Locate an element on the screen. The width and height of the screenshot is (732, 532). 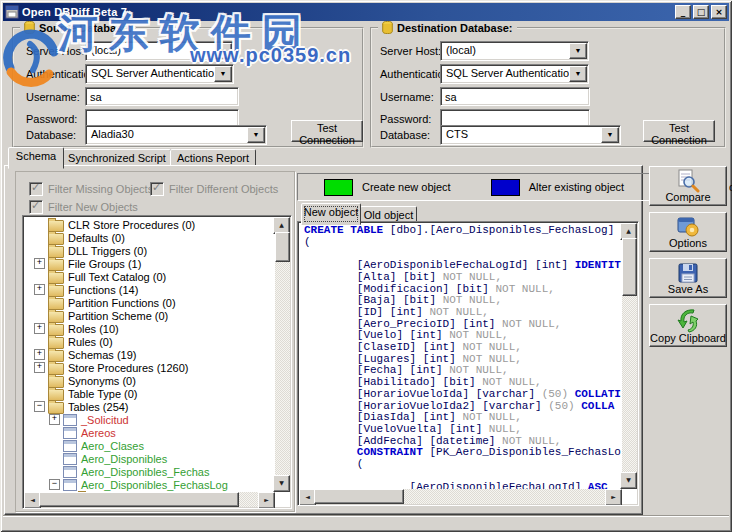
destination-database-group: Destination Database: Server Host: (loca… is located at coordinates (548, 88).